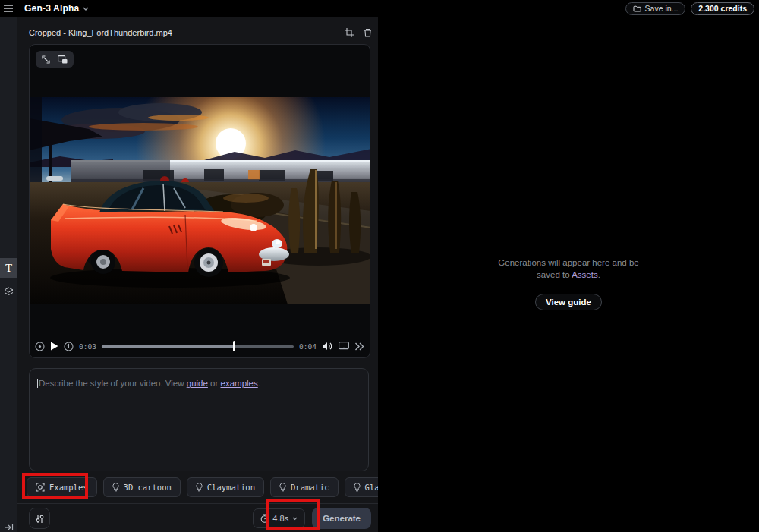  Describe the element at coordinates (308, 346) in the screenshot. I see `total-time: 0:04` at that location.